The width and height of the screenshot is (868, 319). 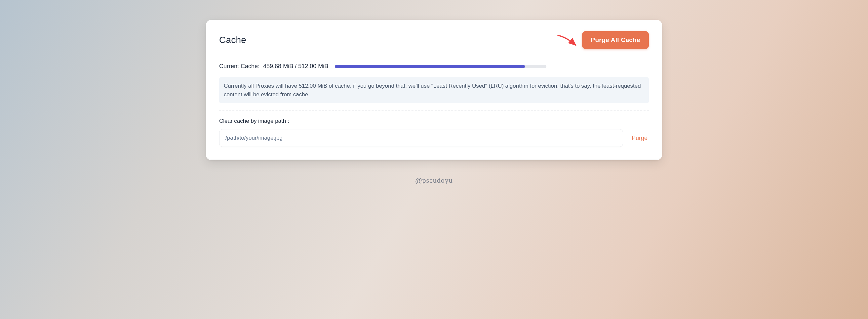 I want to click on cache-usage-label: Current Cache: 459.68 MiB / 512.00 MiB, so click(x=274, y=66).